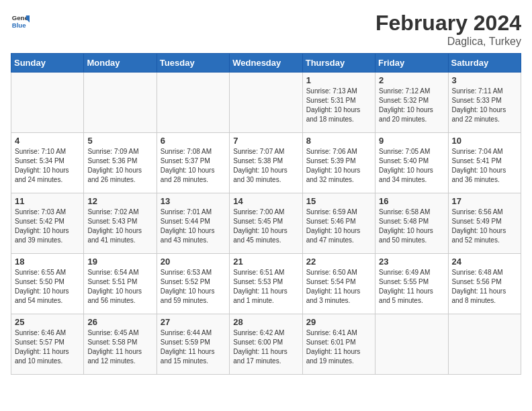  I want to click on calendar-cell: 5Sunrise: 7:09 AM Sunset: 5:36 PM Daylig…, so click(120, 163).